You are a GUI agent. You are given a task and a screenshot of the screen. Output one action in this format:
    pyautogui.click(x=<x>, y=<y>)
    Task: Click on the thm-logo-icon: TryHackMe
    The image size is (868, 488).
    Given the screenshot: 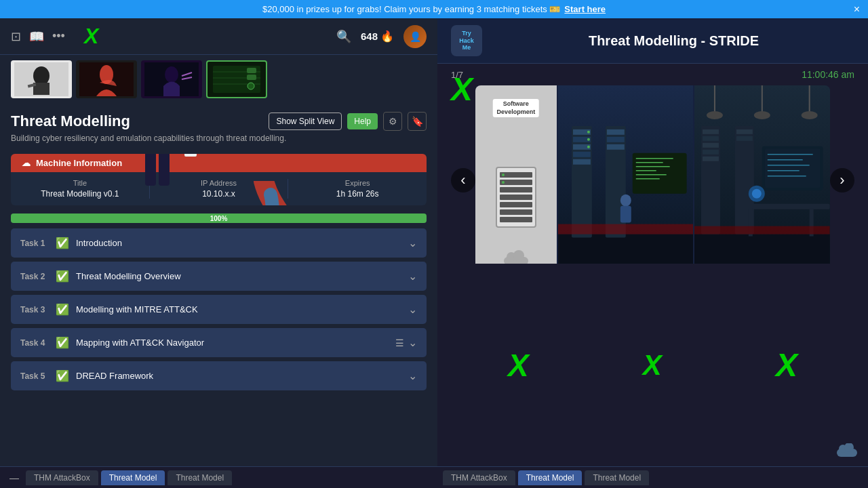 What is the action you would take?
    pyautogui.click(x=467, y=41)
    